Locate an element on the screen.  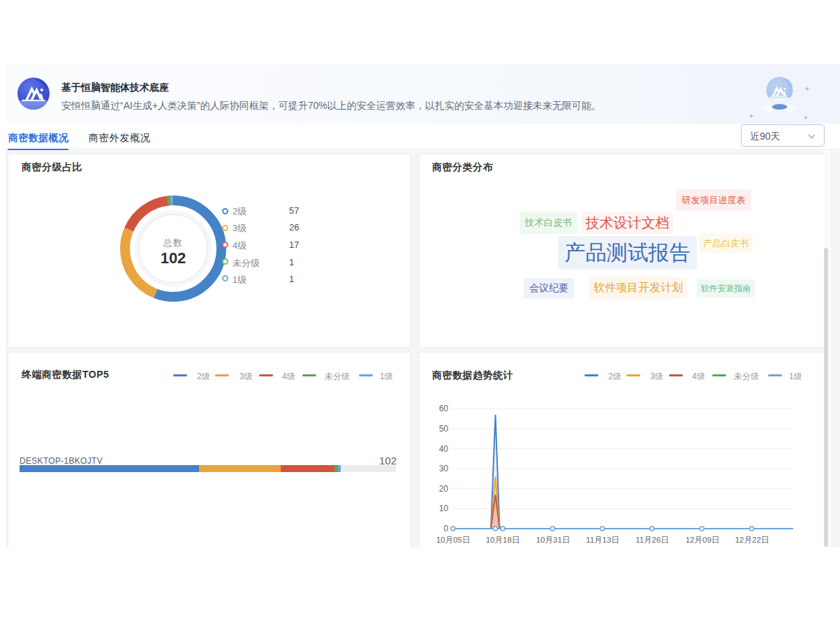
svg-text: 20 is located at coordinates (444, 489).